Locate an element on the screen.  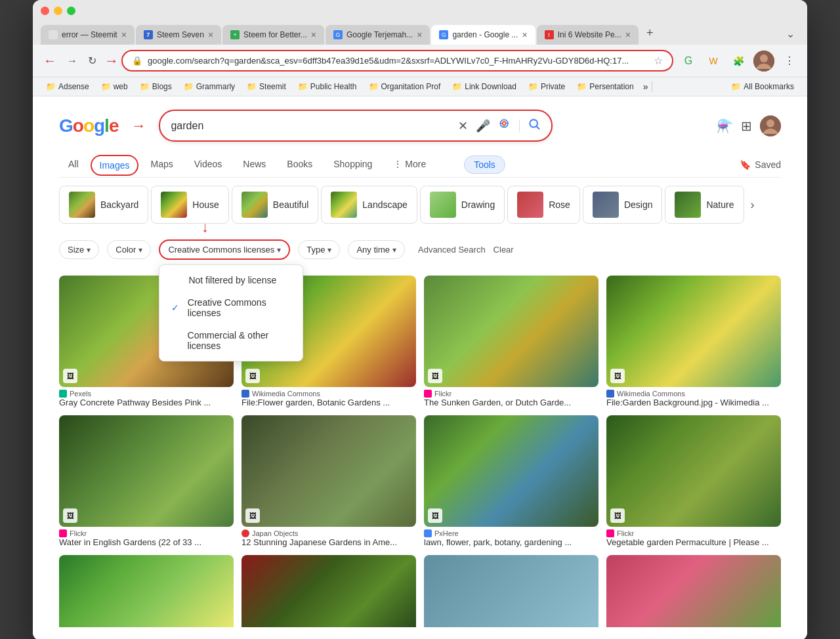
tab-google-translate: G Google Terjemah... × is located at coordinates (378, 35).